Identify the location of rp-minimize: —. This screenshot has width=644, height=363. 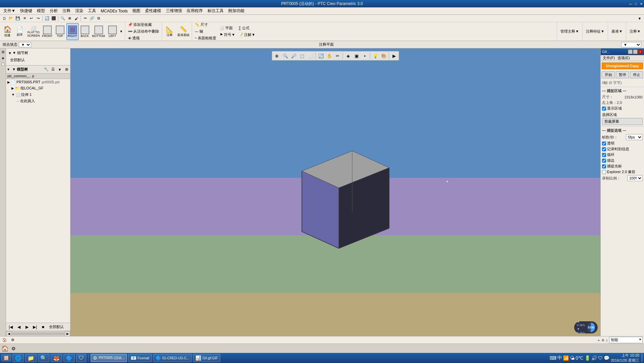
(630, 52).